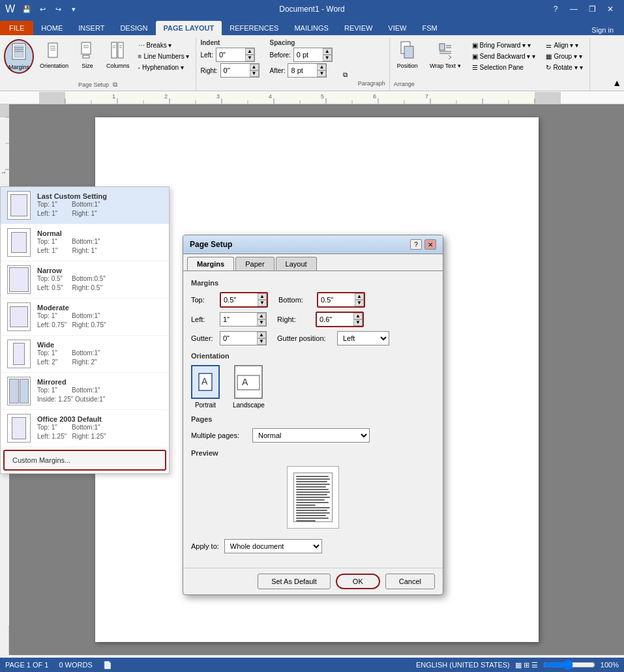 The width and height of the screenshot is (624, 672). Describe the element at coordinates (602, 30) in the screenshot. I see `sign-in: Sign in` at that location.